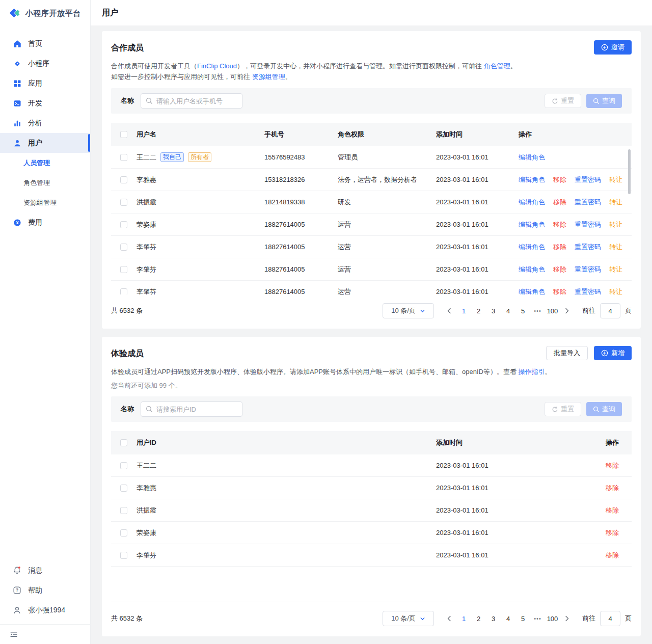  Describe the element at coordinates (45, 63) in the screenshot. I see `sidebar-item-miniprogram: 小程序` at that location.